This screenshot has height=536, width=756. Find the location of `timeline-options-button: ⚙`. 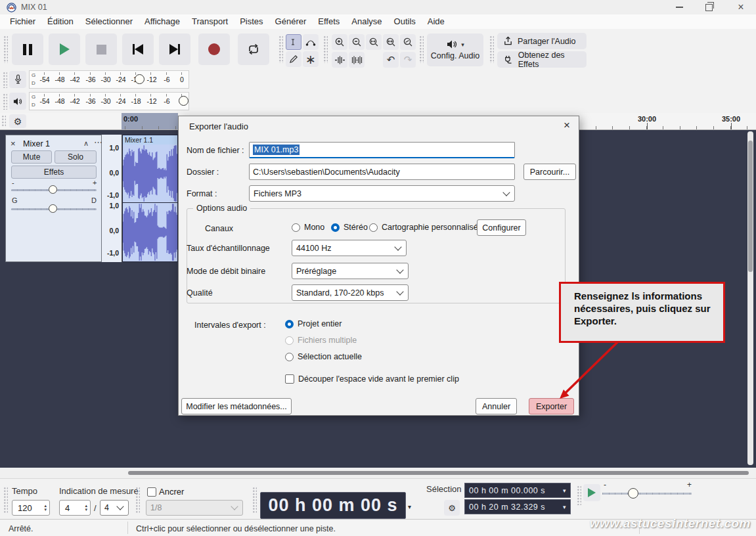

timeline-options-button: ⚙ is located at coordinates (18, 121).